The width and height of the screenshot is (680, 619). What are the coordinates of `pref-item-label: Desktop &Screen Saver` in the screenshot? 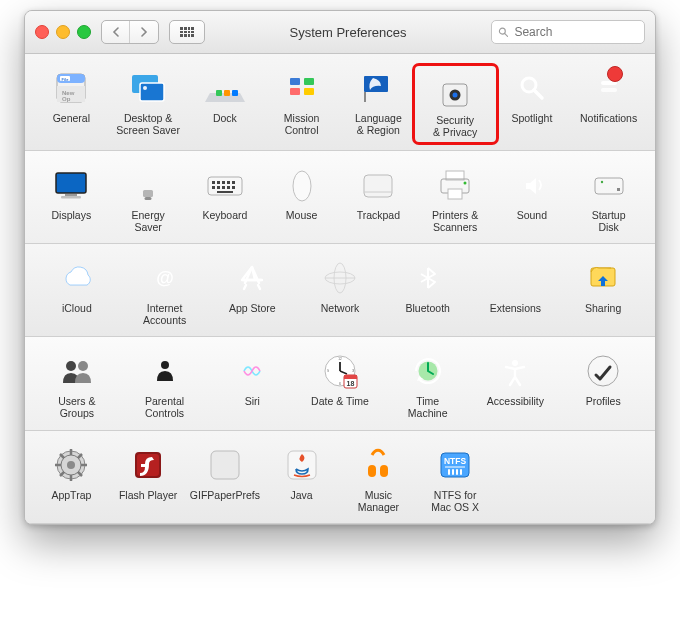 It's located at (148, 124).